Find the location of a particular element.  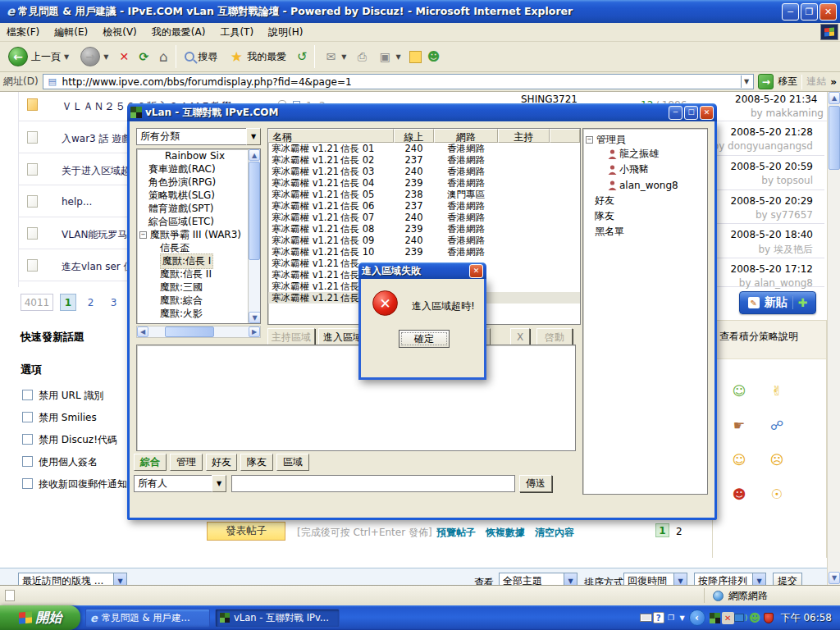

tab-admin: 管理 is located at coordinates (186, 463).